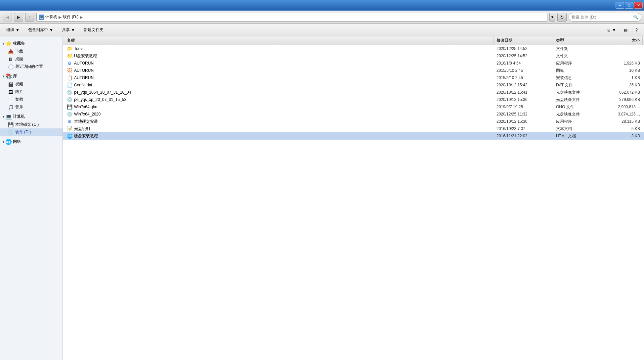  Describe the element at coordinates (353, 78) in the screenshot. I see `table-row: 📋 AUTORUN 2015/5/10 2:45 安装信息 1 KB` at that location.